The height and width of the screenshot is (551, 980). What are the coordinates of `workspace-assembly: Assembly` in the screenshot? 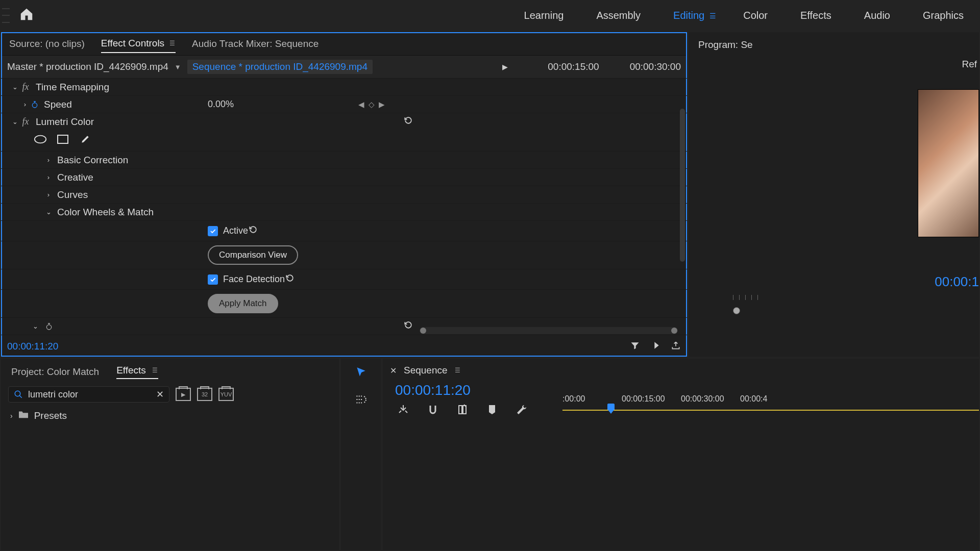 It's located at (619, 15).